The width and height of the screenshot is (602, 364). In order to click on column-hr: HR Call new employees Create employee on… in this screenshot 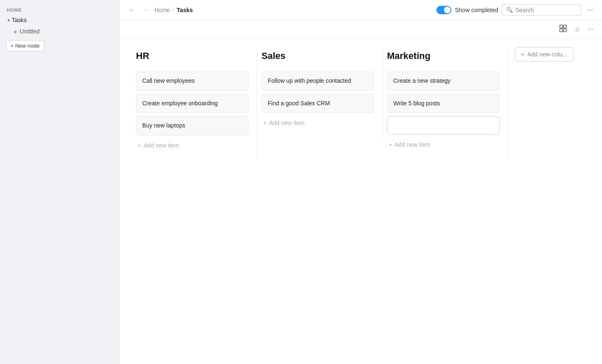, I will do `click(195, 104)`.